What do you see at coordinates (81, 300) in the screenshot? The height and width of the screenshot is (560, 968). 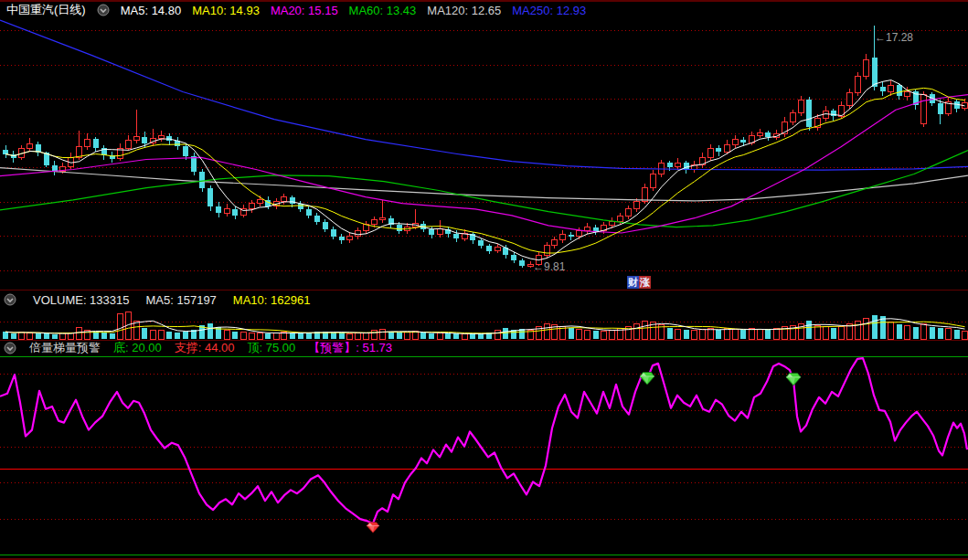 I see `volume-legend-item: VOLUME: 133315` at bounding box center [81, 300].